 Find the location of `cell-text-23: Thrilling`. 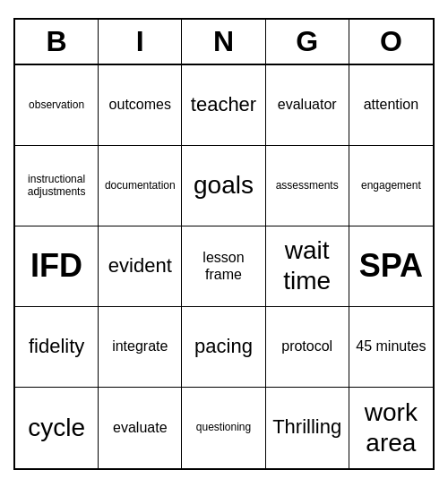

cell-text-23: Thrilling is located at coordinates (306, 427).